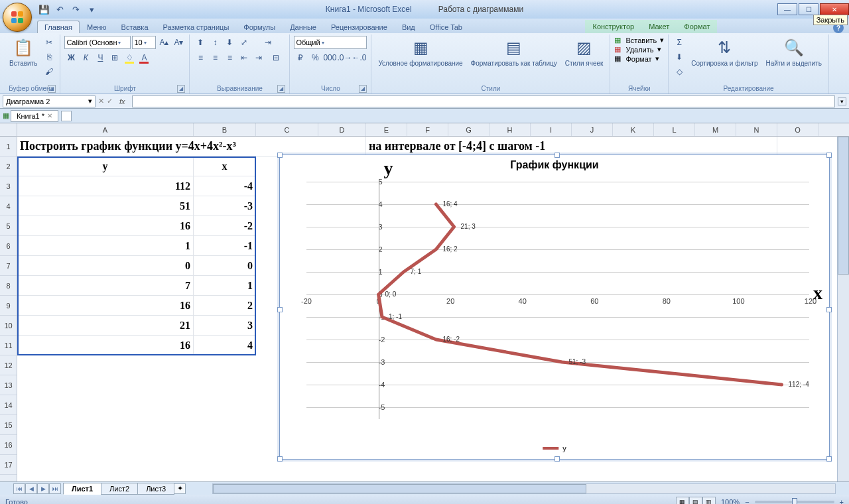 The width and height of the screenshot is (849, 504). I want to click on paste-button: 📋 Вставить, so click(23, 52).